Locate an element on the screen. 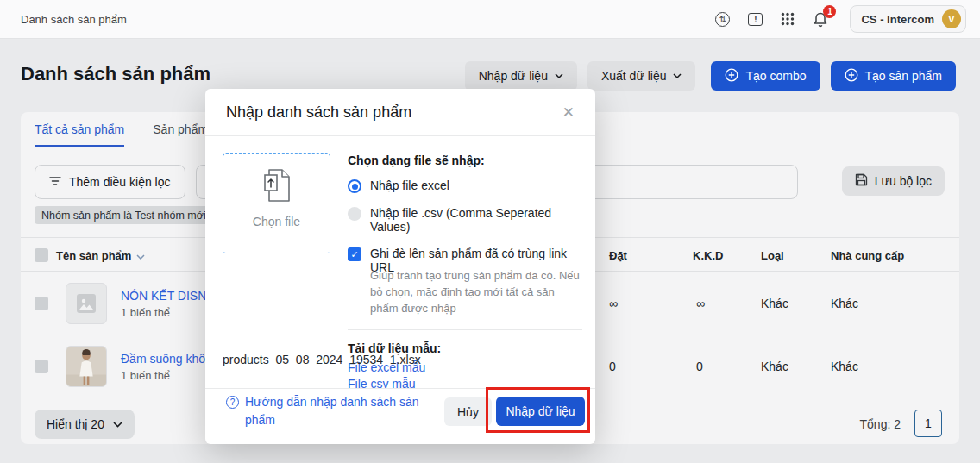  account-menu-button: CS - Intercom V is located at coordinates (908, 19).